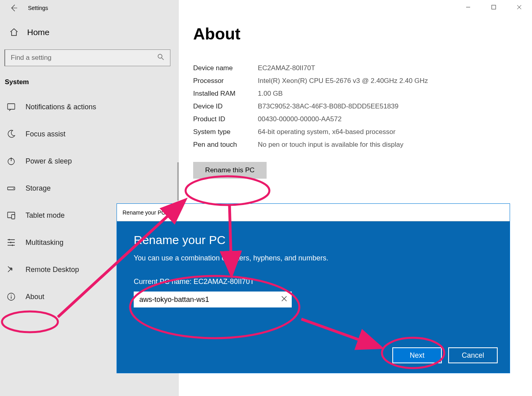 The height and width of the screenshot is (396, 532). I want to click on search-icon, so click(161, 58).